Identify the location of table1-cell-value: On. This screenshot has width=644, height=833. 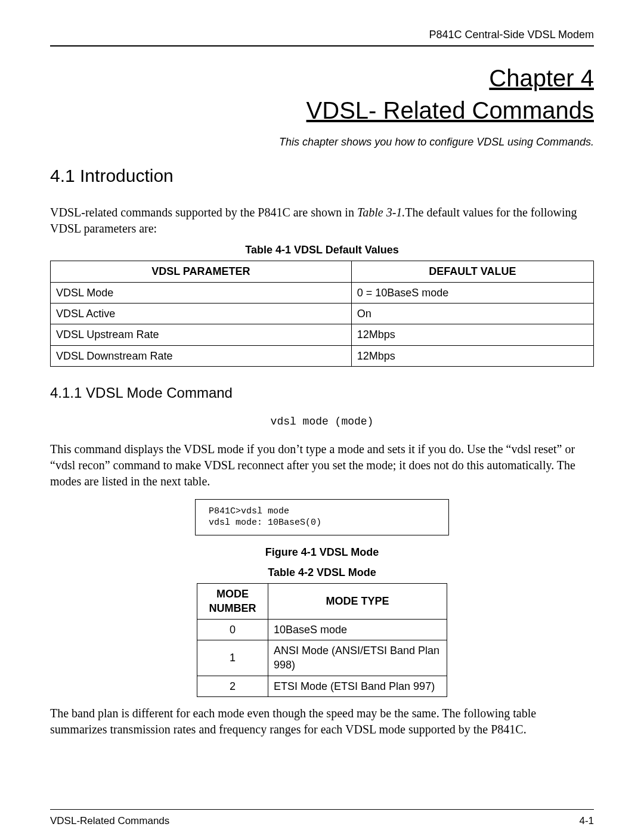
(472, 314).